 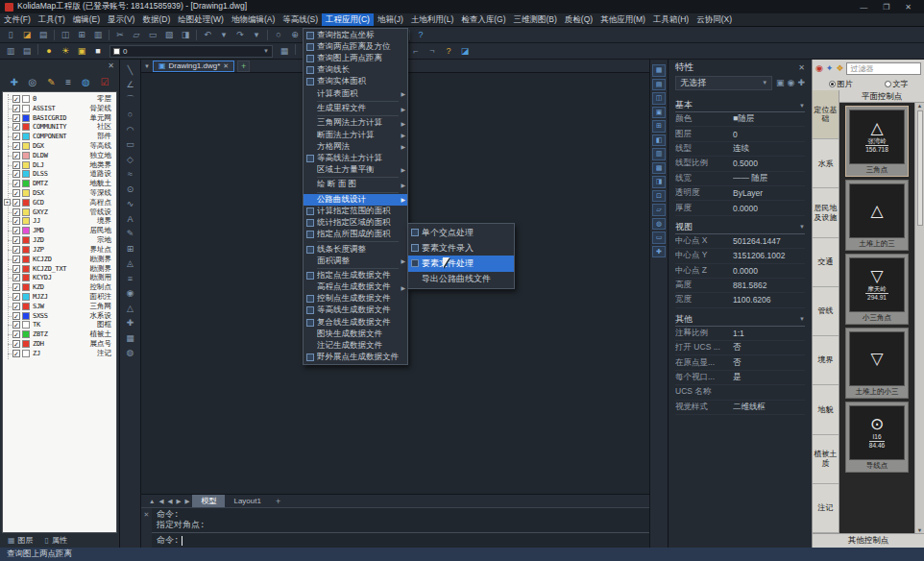 What do you see at coordinates (355, 357) in the screenshot?
I see `menu-item: 野外展点生成数据文件` at bounding box center [355, 357].